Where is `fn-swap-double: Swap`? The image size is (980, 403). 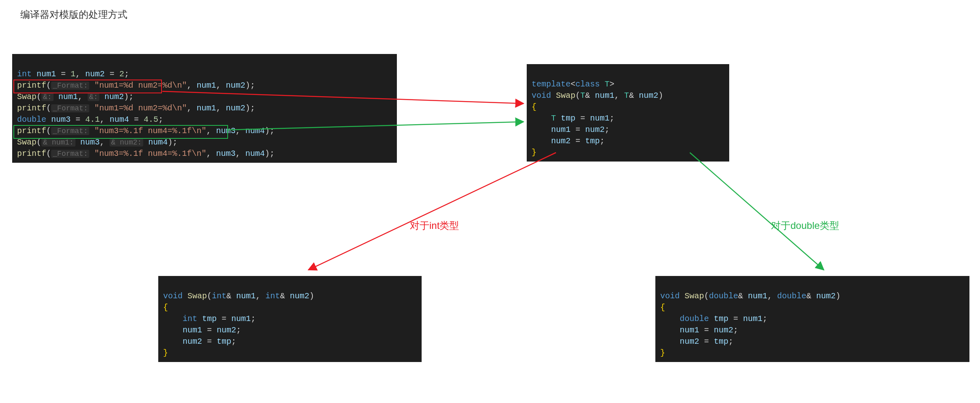
fn-swap-double: Swap is located at coordinates (27, 142).